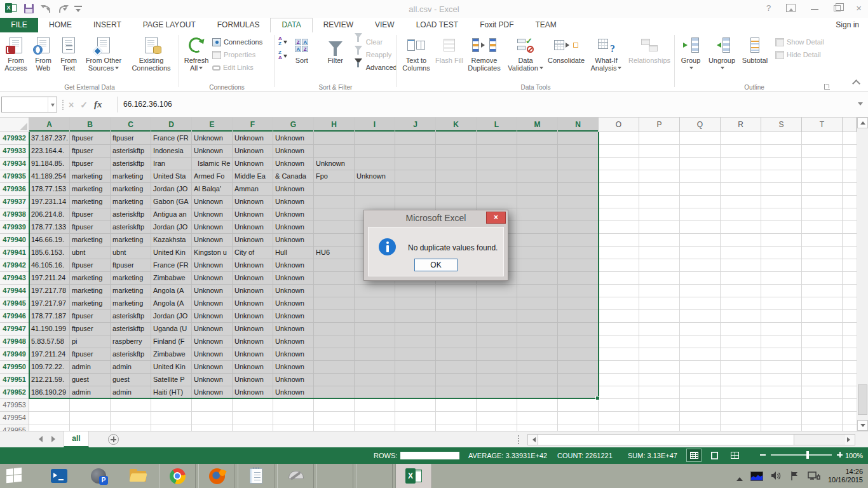 Image resolution: width=868 pixels, height=488 pixels. What do you see at coordinates (694, 455) in the screenshot?
I see `normal-view-icon` at bounding box center [694, 455].